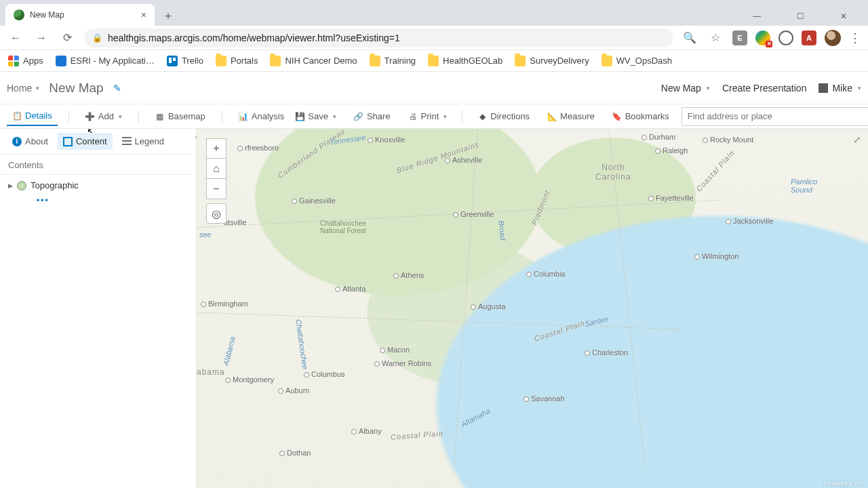 This screenshot has height=488, width=868. Describe the element at coordinates (61, 61) in the screenshot. I see `page-icon` at that location.